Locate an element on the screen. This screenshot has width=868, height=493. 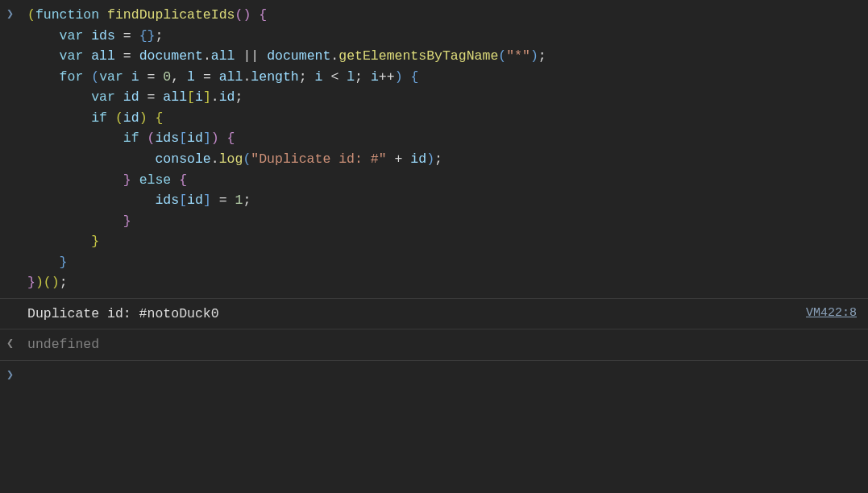
console-content: undefined is located at coordinates (445, 345).